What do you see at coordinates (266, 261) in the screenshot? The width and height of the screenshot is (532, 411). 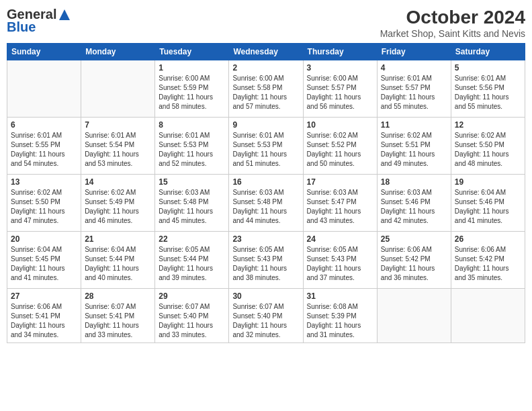 I see `calendar-cell: 23Sunrise: 6:05 AM Sunset: 5:43 PM Dayli…` at bounding box center [266, 261].